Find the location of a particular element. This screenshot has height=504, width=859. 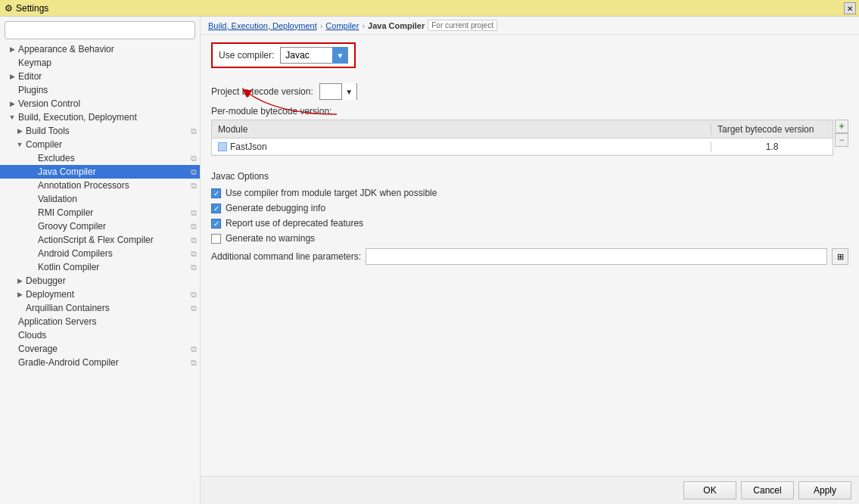

checkbox-gen-debug is located at coordinates (216, 209).